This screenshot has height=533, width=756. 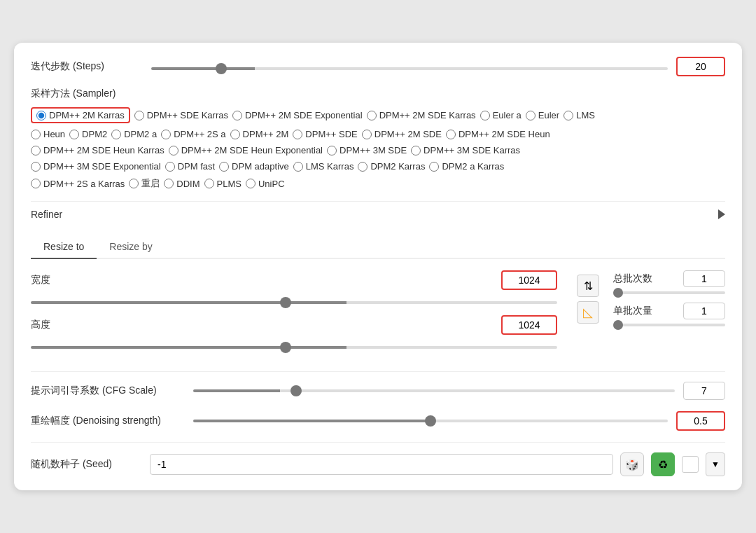 What do you see at coordinates (701, 67) in the screenshot?
I see `steps-input: 20` at bounding box center [701, 67].